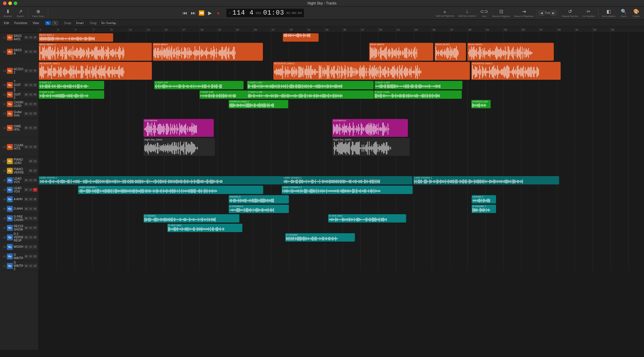  Describe the element at coordinates (31, 71) in the screenshot. I see `track-btn-s-19: S` at that location.